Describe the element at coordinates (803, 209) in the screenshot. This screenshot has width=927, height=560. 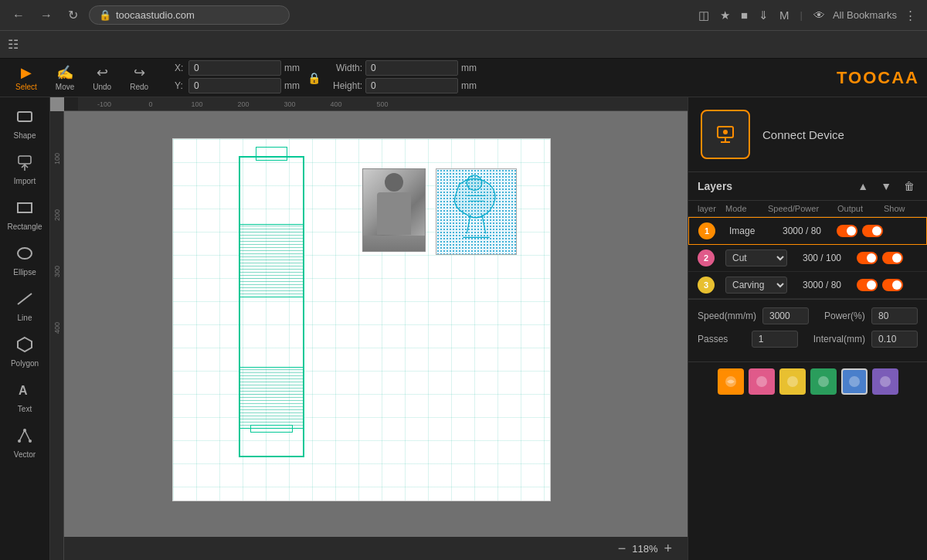
I see `col-speed-power: Speed/Power` at that location.